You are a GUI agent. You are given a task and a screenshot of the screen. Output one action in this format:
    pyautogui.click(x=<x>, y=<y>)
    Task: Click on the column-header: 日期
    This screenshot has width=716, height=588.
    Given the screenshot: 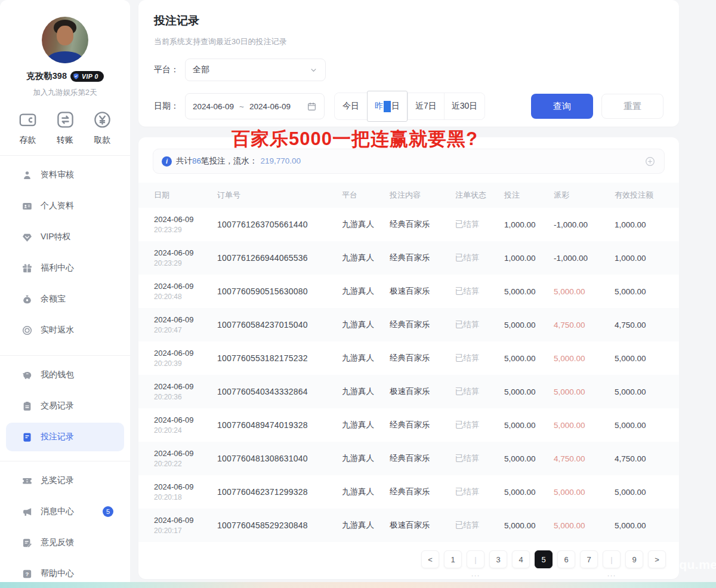 What is the action you would take?
    pyautogui.click(x=186, y=195)
    